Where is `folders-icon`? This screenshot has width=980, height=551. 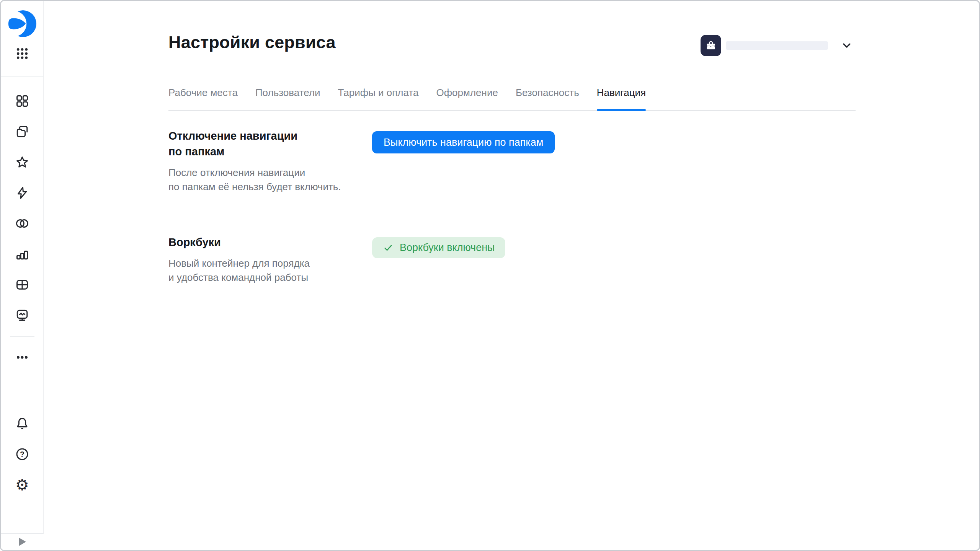
folders-icon is located at coordinates (22, 132).